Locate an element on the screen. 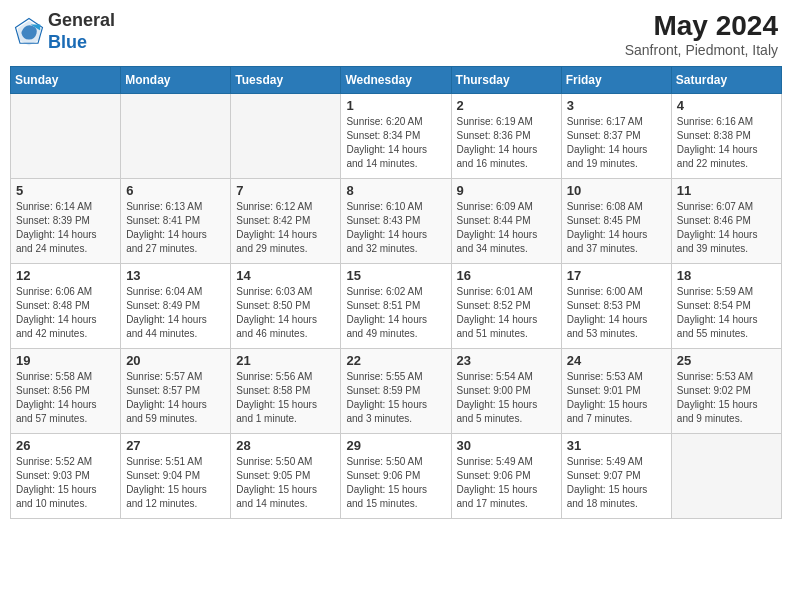 Image resolution: width=792 pixels, height=612 pixels. day-number: 12 is located at coordinates (66, 276).